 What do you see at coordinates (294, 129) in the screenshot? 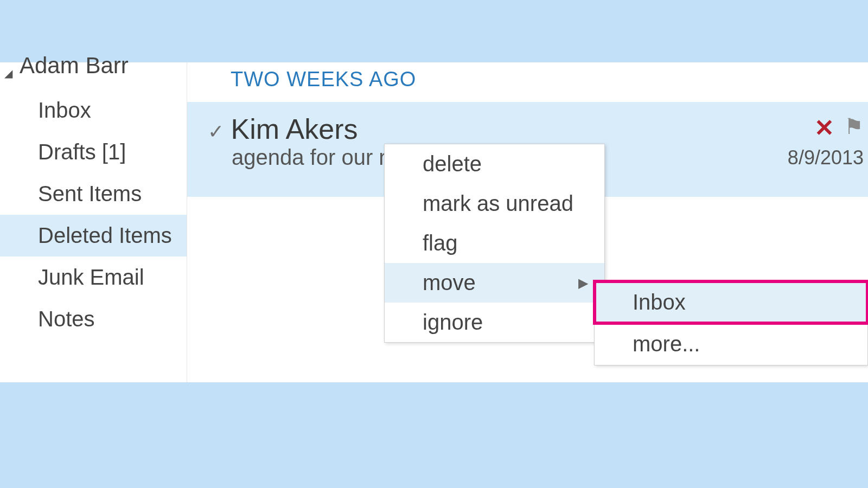
I see `message-sender: Kim Akers` at bounding box center [294, 129].